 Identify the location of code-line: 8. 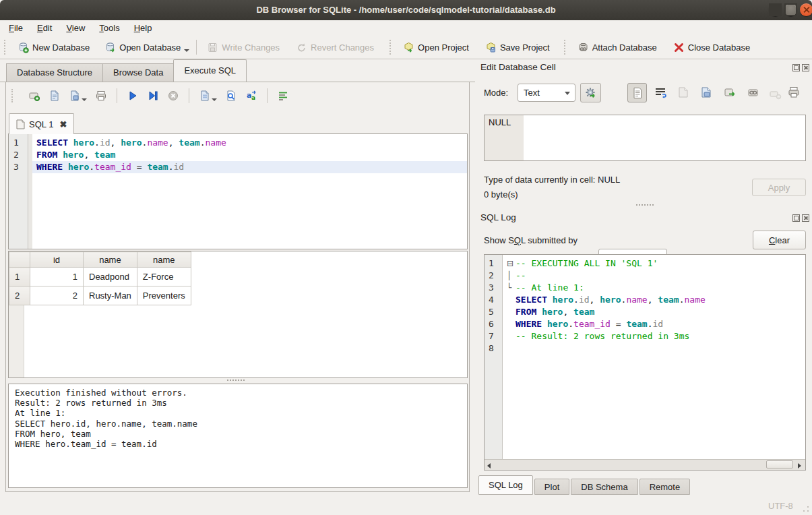
(645, 349).